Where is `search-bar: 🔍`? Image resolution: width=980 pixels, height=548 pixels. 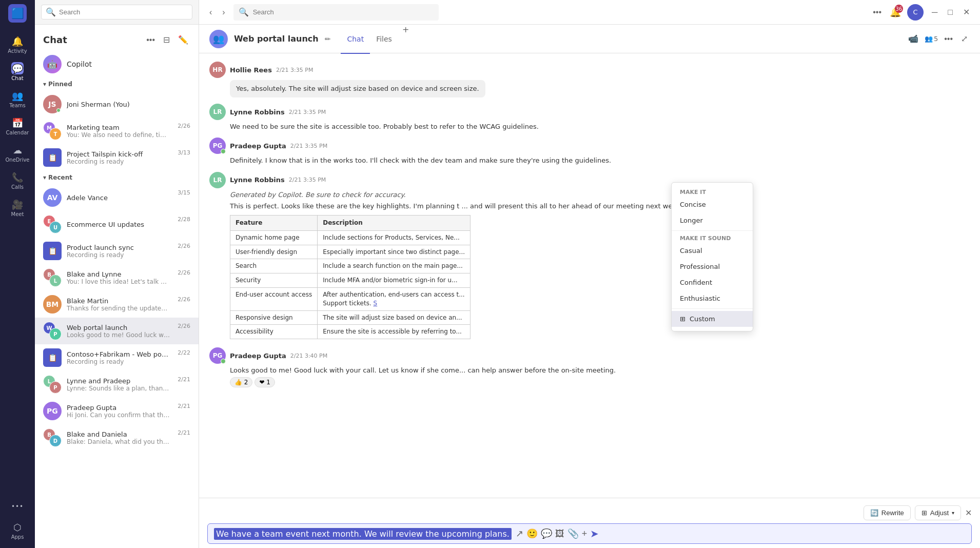
search-bar: 🔍 is located at coordinates (336, 12).